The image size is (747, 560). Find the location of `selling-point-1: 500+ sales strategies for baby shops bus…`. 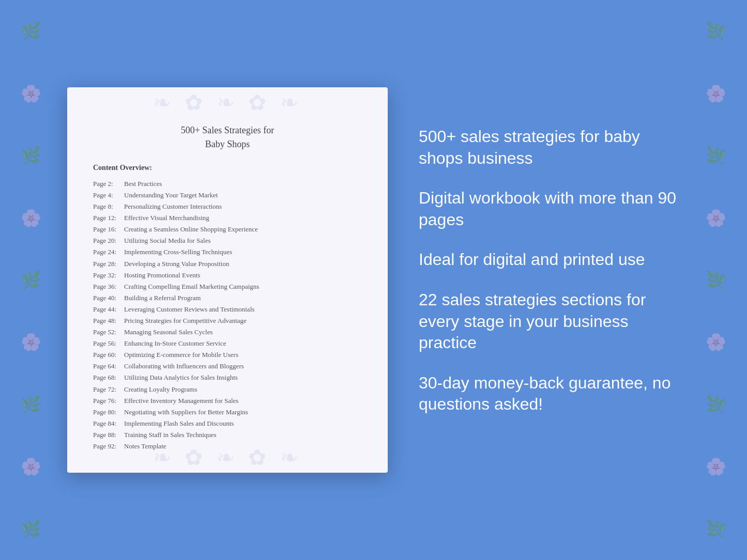

selling-point-1: 500+ sales strategies for baby shops bus… is located at coordinates (549, 148).